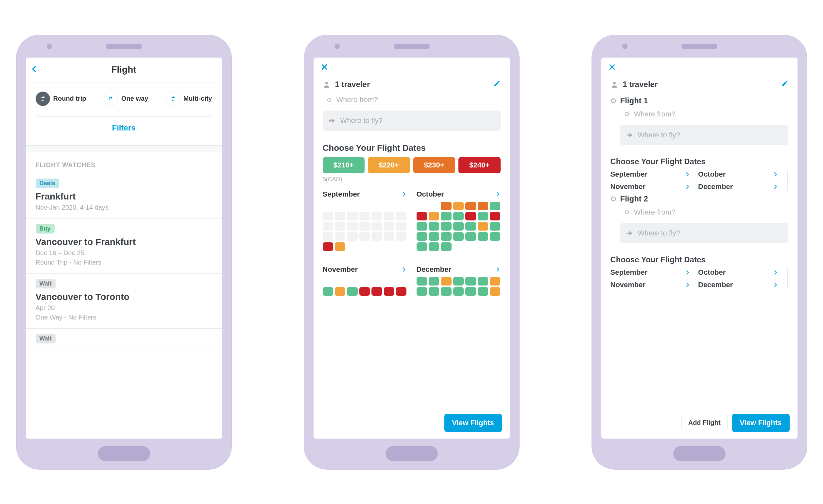 This screenshot has height=504, width=823. What do you see at coordinates (365, 286) in the screenshot?
I see `calendar-grid` at bounding box center [365, 286].